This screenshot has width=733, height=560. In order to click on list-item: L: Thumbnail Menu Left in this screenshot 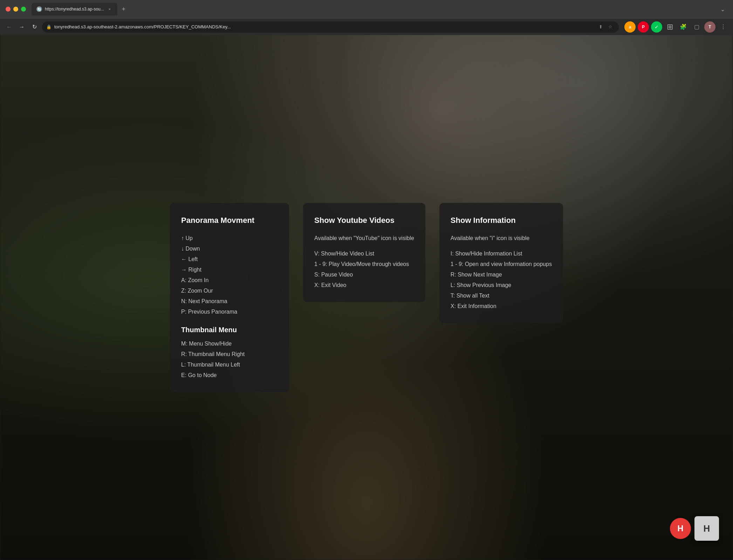, I will do `click(230, 365)`.